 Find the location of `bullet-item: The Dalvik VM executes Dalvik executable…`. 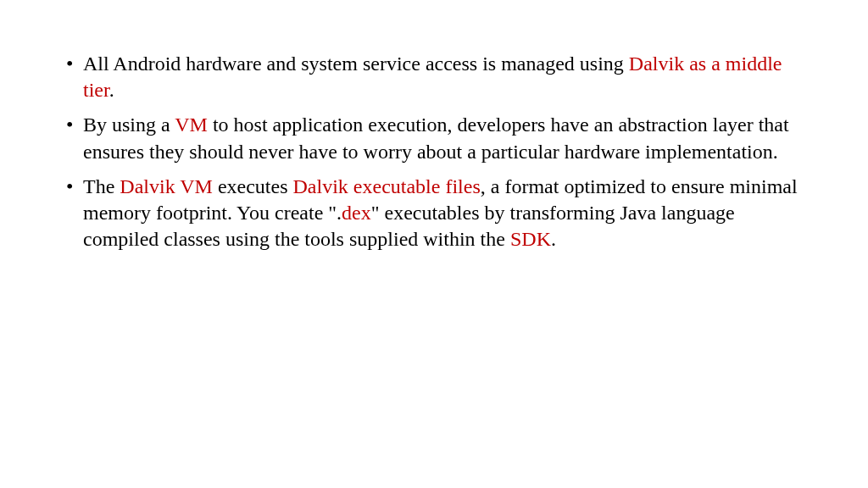

bullet-item: The Dalvik VM executes Dalvik executable… is located at coordinates (434, 214).